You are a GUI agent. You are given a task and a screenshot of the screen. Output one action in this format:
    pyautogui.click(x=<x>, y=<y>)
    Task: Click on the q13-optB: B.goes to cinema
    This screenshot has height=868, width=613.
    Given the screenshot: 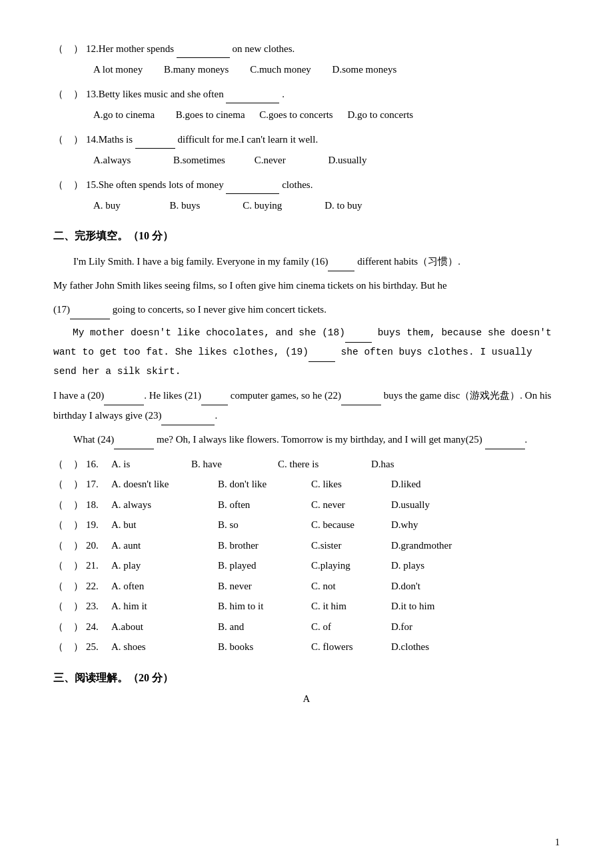 What is the action you would take?
    pyautogui.click(x=211, y=115)
    